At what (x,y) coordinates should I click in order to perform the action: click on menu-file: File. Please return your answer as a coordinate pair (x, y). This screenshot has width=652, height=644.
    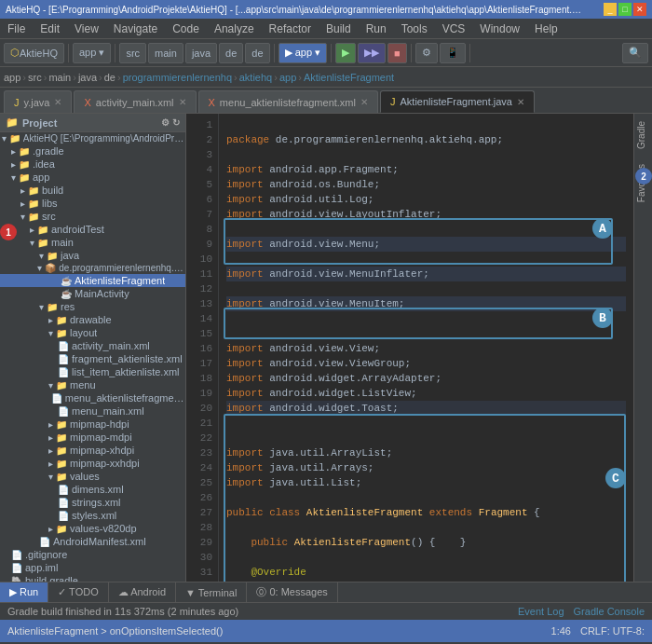
    Looking at the image, I should click on (17, 28).